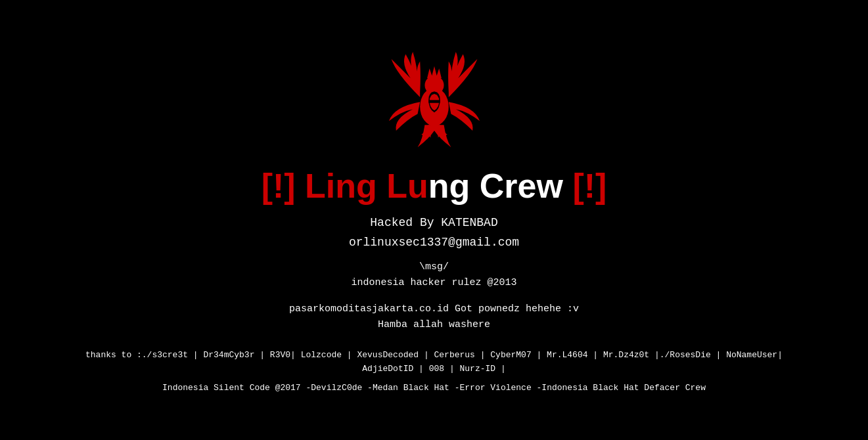 The width and height of the screenshot is (868, 440). I want to click on indonesia-line: Indonesia Silent Code @2017 -DevilzC0de …, so click(434, 389).